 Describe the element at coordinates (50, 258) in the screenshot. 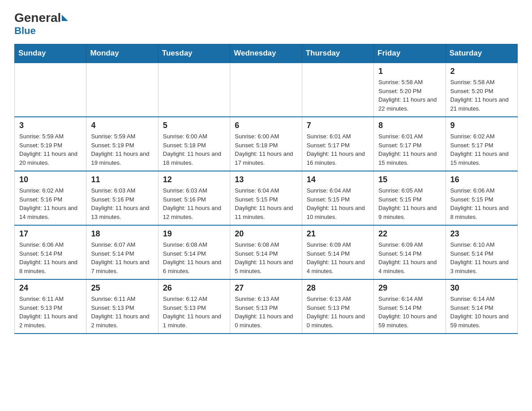

I see `day-sun-info: Sunrise: 6:06 AMSunset: 5:14 PMDaylight:…` at that location.